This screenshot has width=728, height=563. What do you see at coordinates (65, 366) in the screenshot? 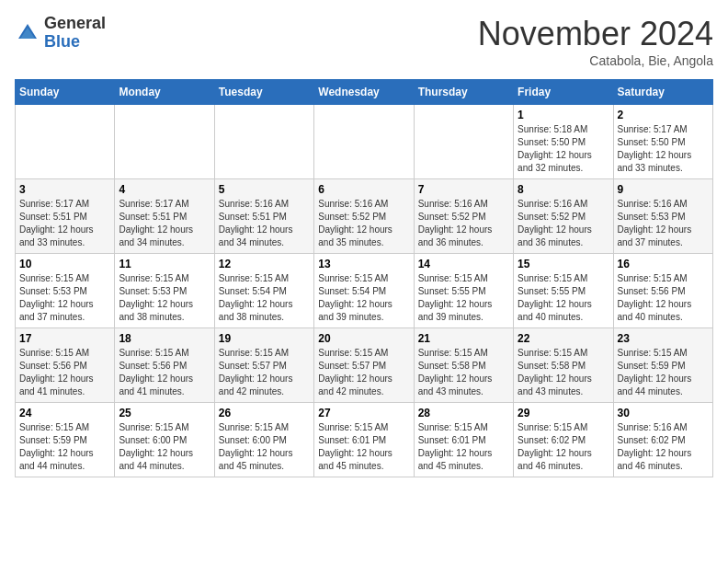
I see `day-cell: 17Sunrise: 5:15 AM Sunset: 5:56 PM Dayli…` at bounding box center [65, 366].